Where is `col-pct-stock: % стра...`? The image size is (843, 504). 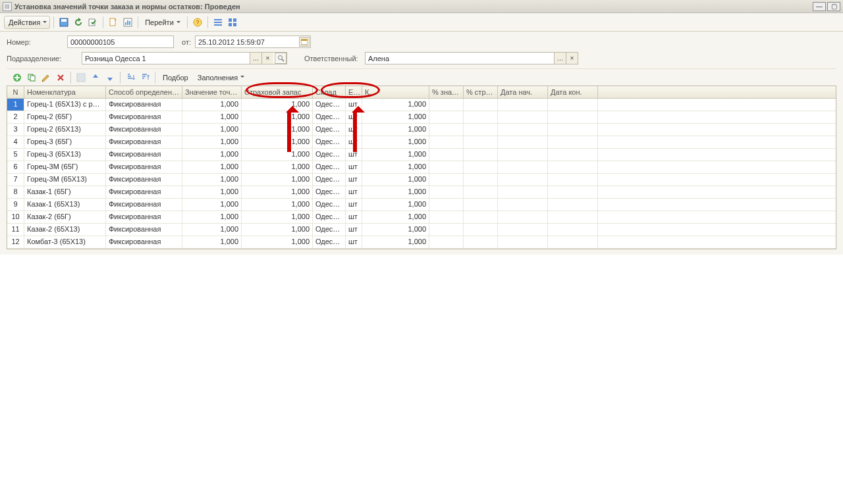
col-pct-stock: % стра... is located at coordinates (481, 92).